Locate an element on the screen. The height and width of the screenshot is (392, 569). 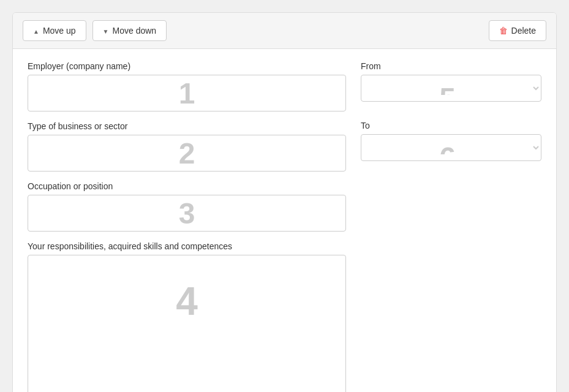
occupation-input is located at coordinates (187, 213).